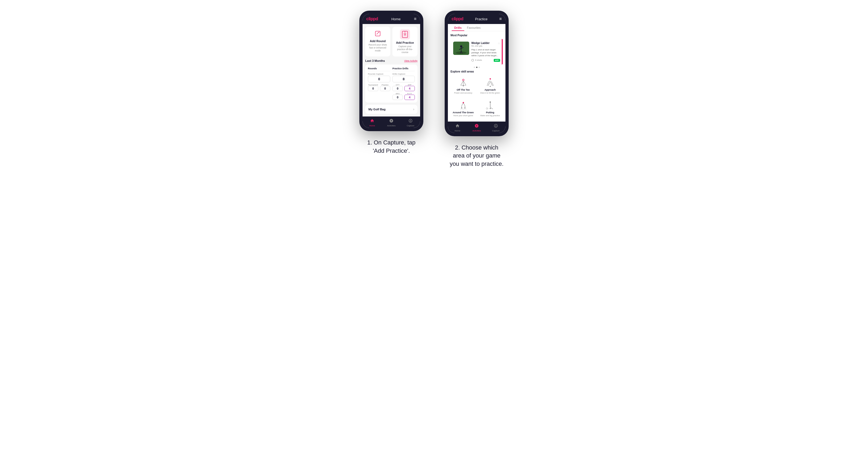 The image size is (868, 467). I want to click on nav-activities-1: Activities, so click(392, 123).